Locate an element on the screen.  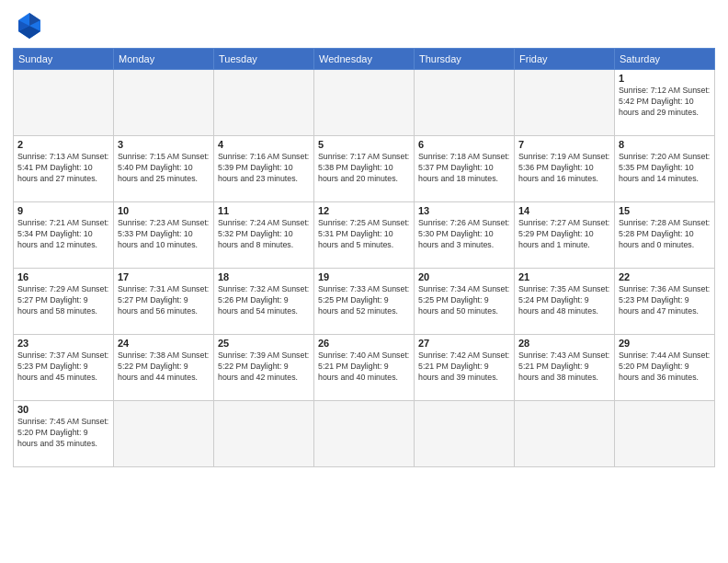
day-info: Sunrise: 7:45 AM Sunset: 5:20 PM Dayligh… is located at coordinates (63, 433).